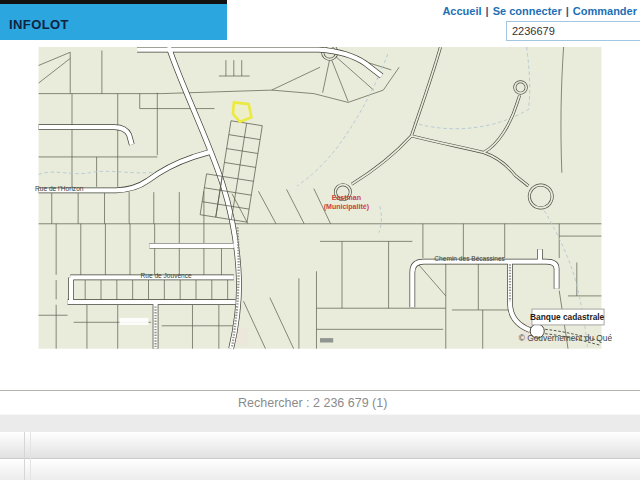 The image size is (640, 480). I want to click on app-logo: INFOLOT, so click(39, 24).